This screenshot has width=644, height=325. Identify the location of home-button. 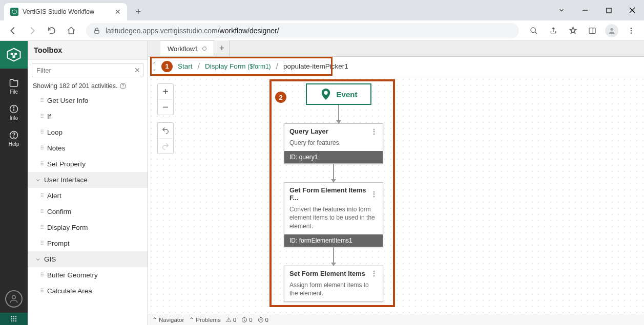
(71, 31).